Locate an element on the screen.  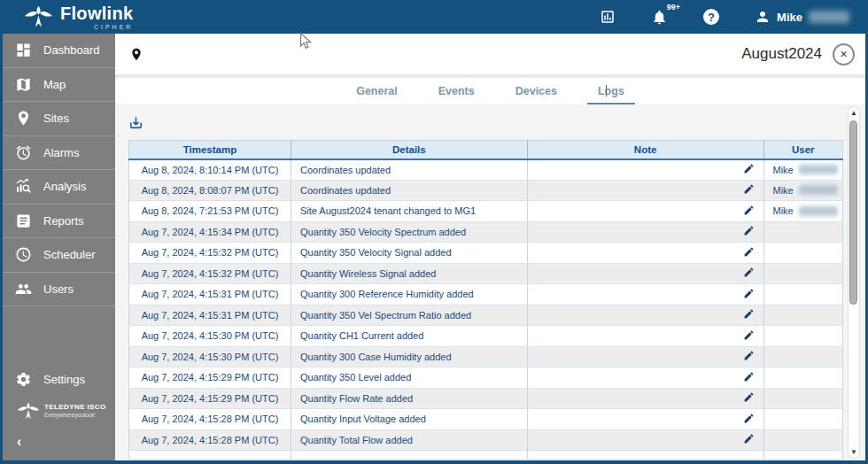
close-panel-button: × is located at coordinates (843, 55).